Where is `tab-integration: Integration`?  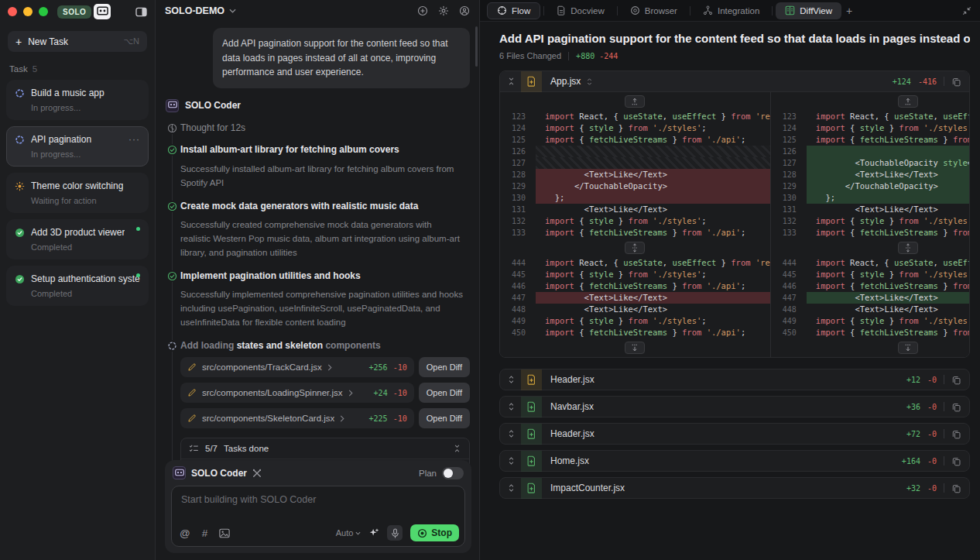 tab-integration: Integration is located at coordinates (731, 11).